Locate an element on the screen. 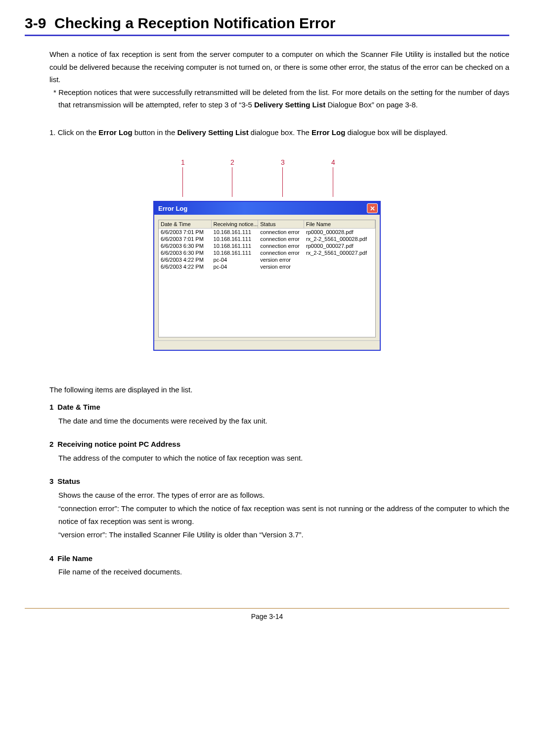 Image resolution: width=534 pixels, height=756 pixels. col-file-name: File Name is located at coordinates (340, 224).